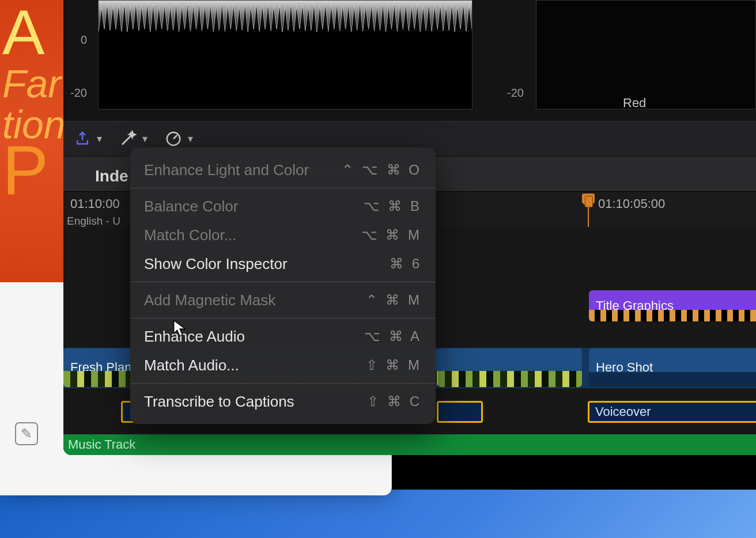  What do you see at coordinates (672, 316) in the screenshot?
I see `clip-film-strip` at bounding box center [672, 316].